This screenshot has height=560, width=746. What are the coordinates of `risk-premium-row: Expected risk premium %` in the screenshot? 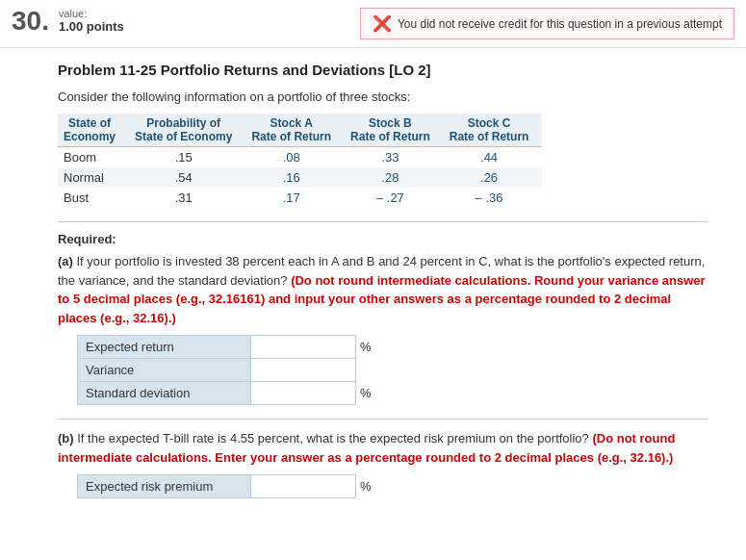 It's located at (227, 487).